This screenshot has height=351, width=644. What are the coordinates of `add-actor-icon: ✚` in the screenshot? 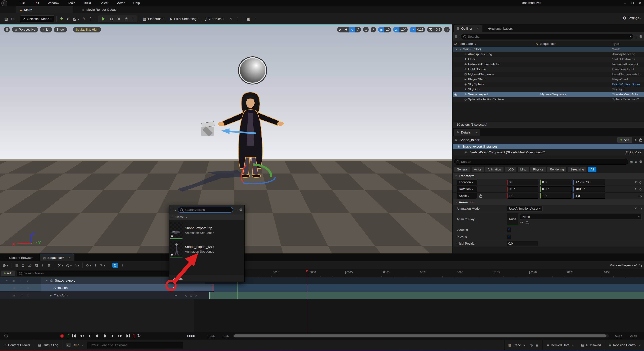 It's located at (62, 19).